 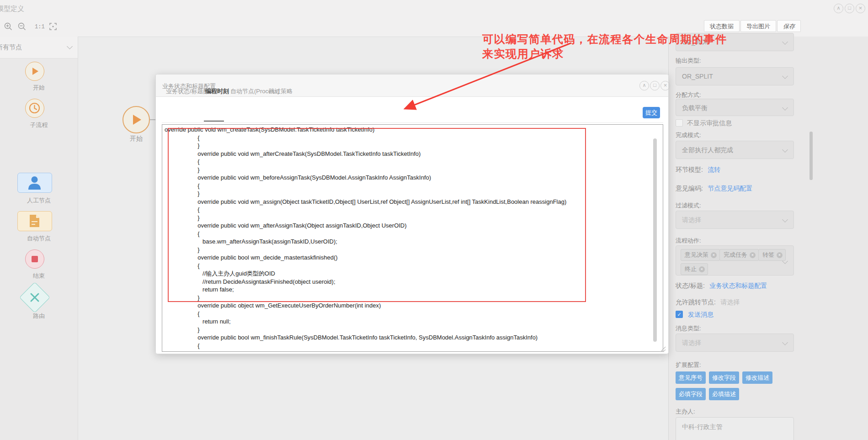 What do you see at coordinates (688, 95) in the screenshot?
I see `assign-mode-label: 分配方式:` at bounding box center [688, 95].